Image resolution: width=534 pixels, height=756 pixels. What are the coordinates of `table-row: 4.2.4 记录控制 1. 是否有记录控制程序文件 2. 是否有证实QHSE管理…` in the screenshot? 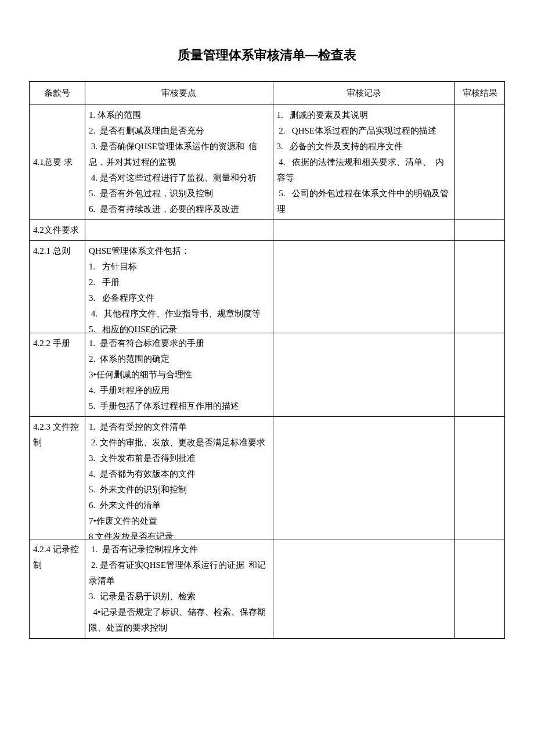 It's located at (267, 589).